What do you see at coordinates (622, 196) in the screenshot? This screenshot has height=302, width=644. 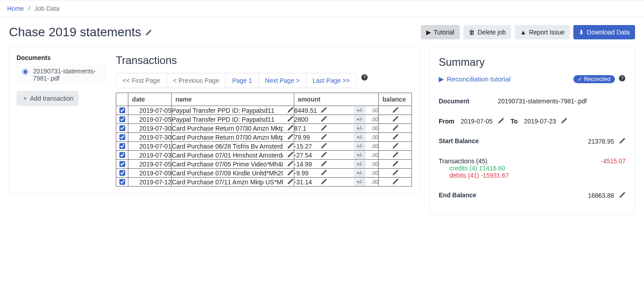 I see `edit-end-balance-icon` at bounding box center [622, 196].